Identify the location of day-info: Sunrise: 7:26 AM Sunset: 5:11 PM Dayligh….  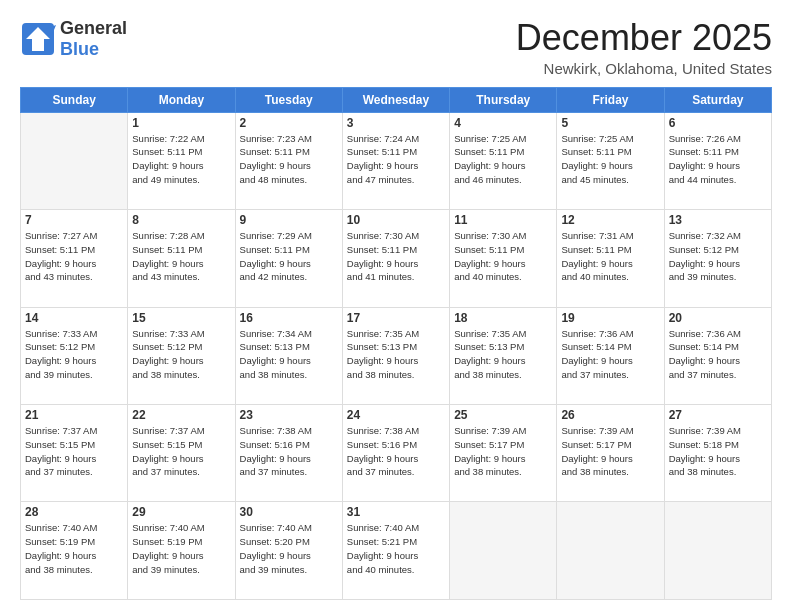
(718, 160).